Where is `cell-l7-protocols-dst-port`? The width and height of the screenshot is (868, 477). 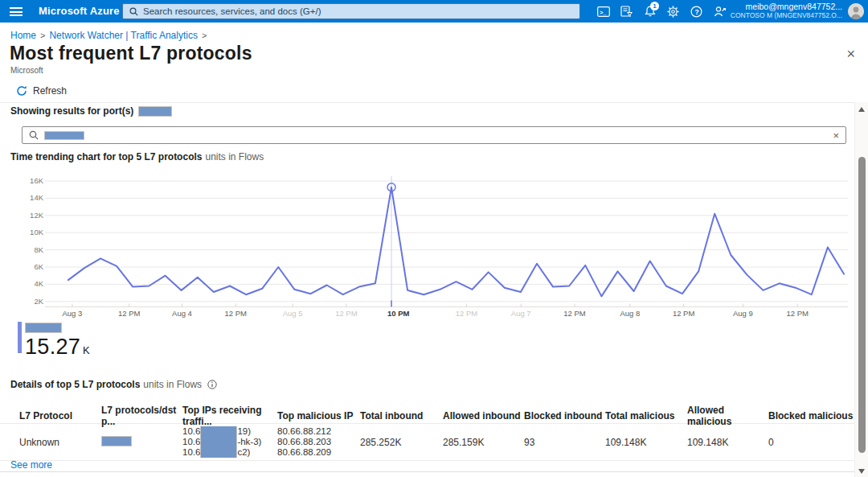 cell-l7-protocols-dst-port is located at coordinates (141, 442).